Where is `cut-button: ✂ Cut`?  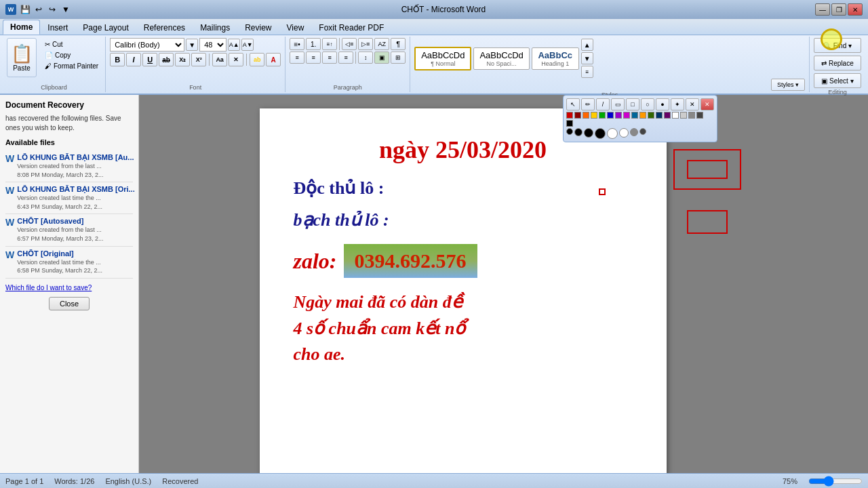 cut-button: ✂ Cut is located at coordinates (72, 45).